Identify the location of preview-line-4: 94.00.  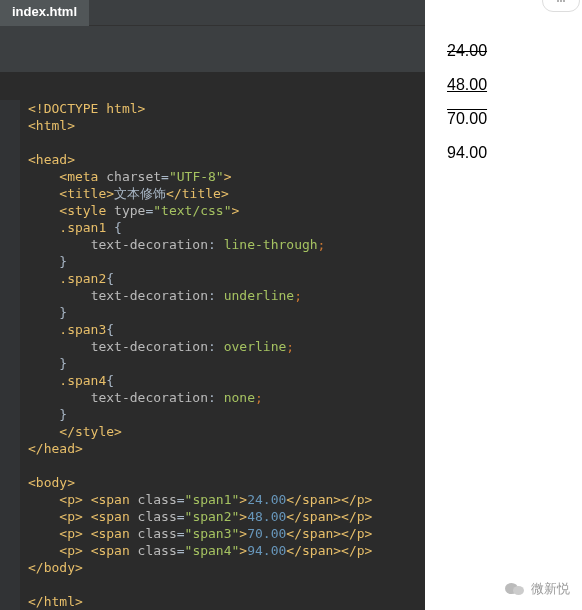
(514, 153).